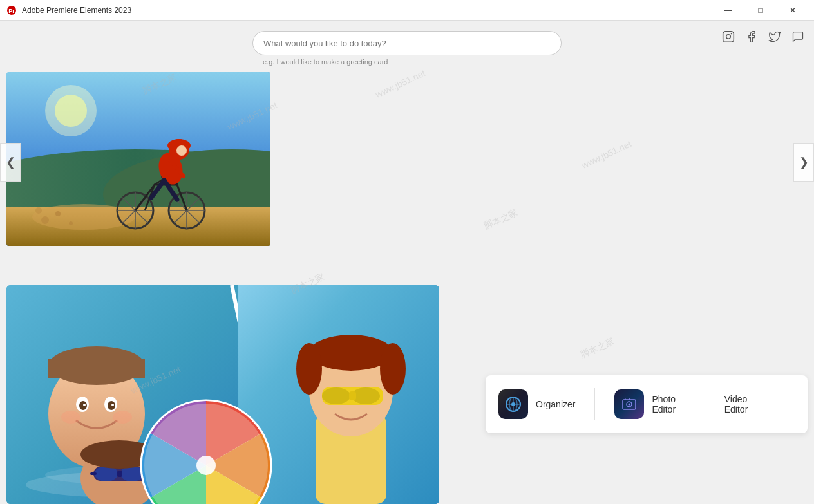  I want to click on instagram-icon, so click(728, 37).